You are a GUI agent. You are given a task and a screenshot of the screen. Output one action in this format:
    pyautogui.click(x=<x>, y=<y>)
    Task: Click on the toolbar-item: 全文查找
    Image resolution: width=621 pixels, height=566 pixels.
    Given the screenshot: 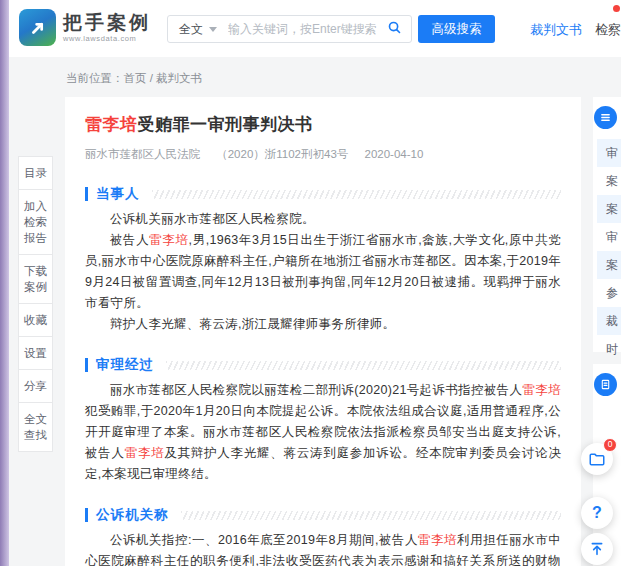 What is the action you would take?
    pyautogui.click(x=36, y=427)
    